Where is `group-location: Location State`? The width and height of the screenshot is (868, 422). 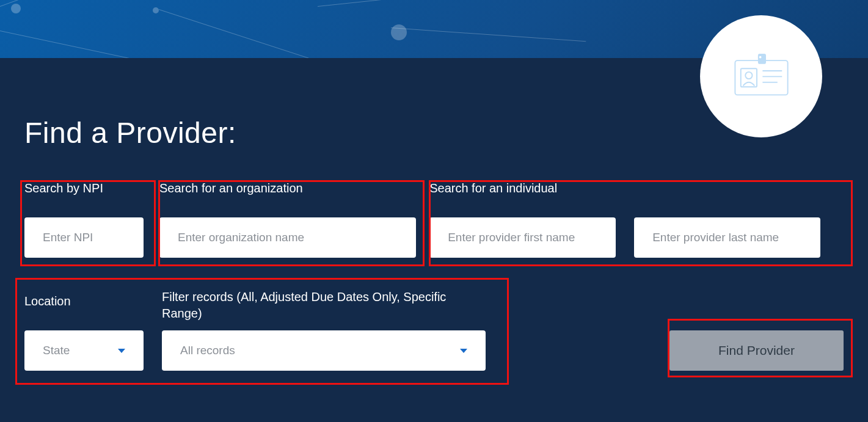
group-location: Location State is located at coordinates (93, 322).